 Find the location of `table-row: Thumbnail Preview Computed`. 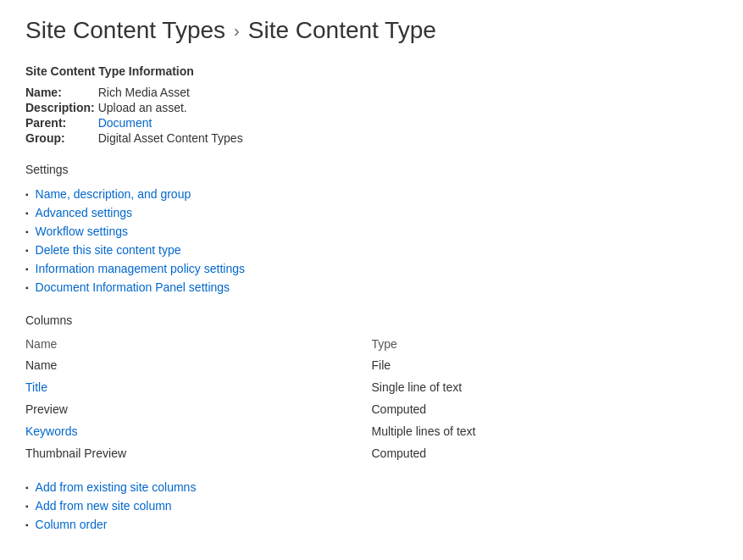

table-row: Thumbnail Preview Computed is located at coordinates (371, 453).